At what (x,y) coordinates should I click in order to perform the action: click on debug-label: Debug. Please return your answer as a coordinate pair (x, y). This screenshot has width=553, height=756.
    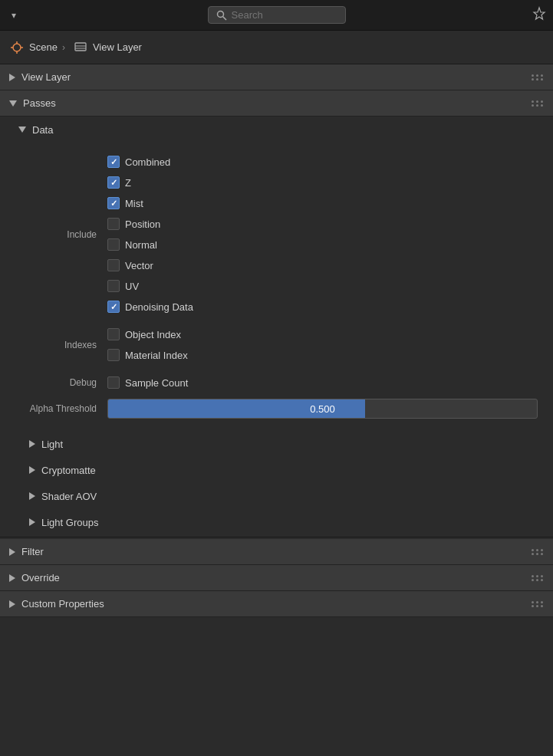
    Looking at the image, I should click on (61, 383).